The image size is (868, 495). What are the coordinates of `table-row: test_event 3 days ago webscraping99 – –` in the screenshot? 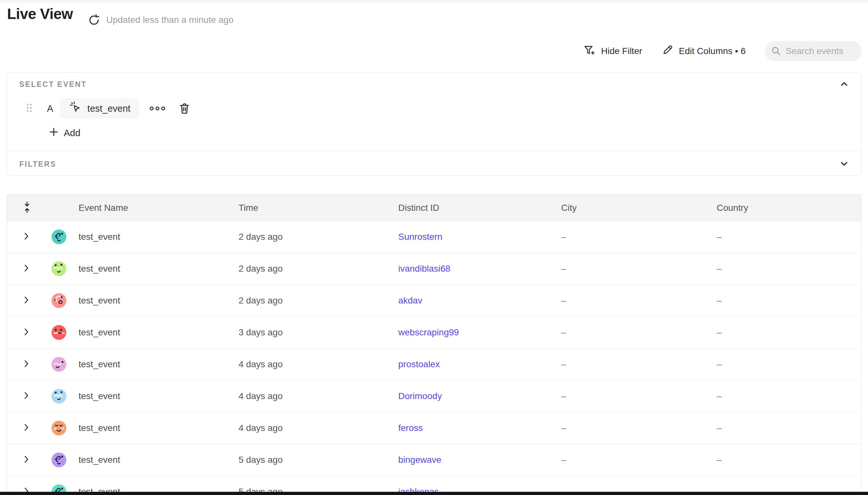 It's located at (434, 332).